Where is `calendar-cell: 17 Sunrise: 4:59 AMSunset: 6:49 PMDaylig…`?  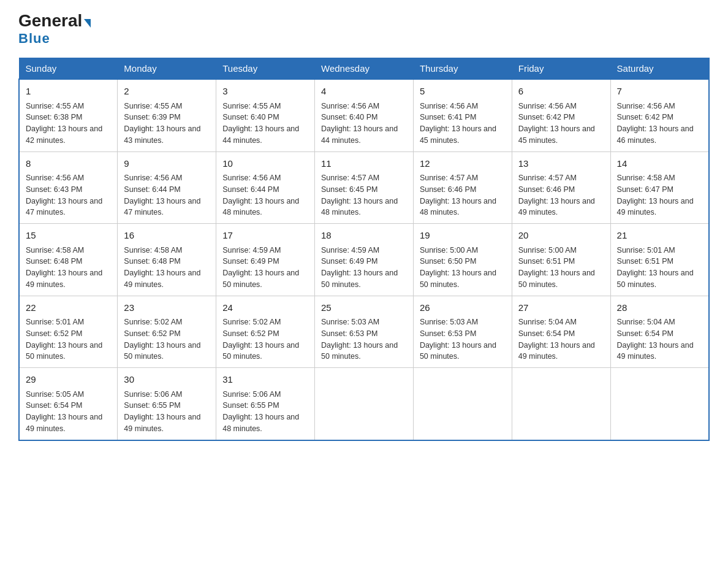 calendar-cell: 17 Sunrise: 4:59 AMSunset: 6:49 PMDaylig… is located at coordinates (266, 260).